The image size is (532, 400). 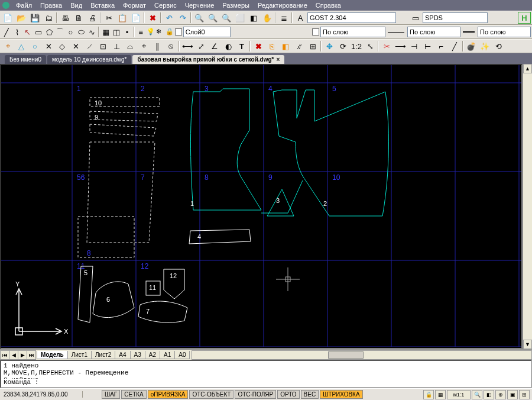 I want to click on trim-icon: ✂, so click(x=387, y=46).